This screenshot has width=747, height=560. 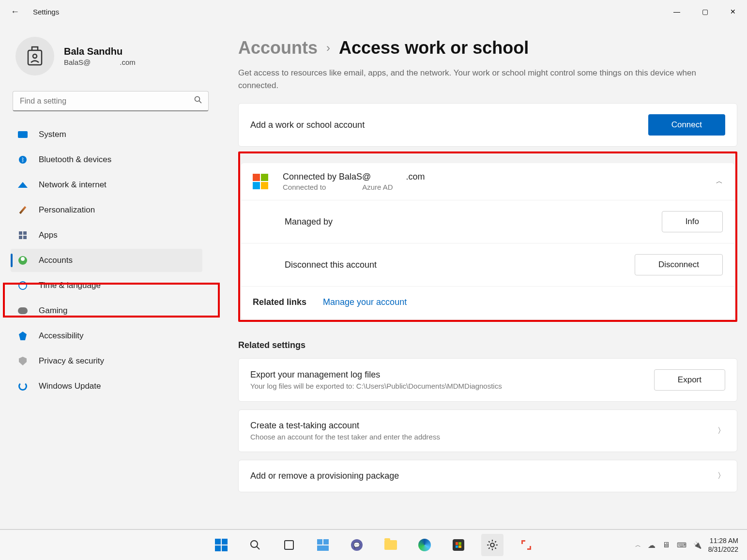 I want to click on test-account-title: Create a test-taking account, so click(x=484, y=426).